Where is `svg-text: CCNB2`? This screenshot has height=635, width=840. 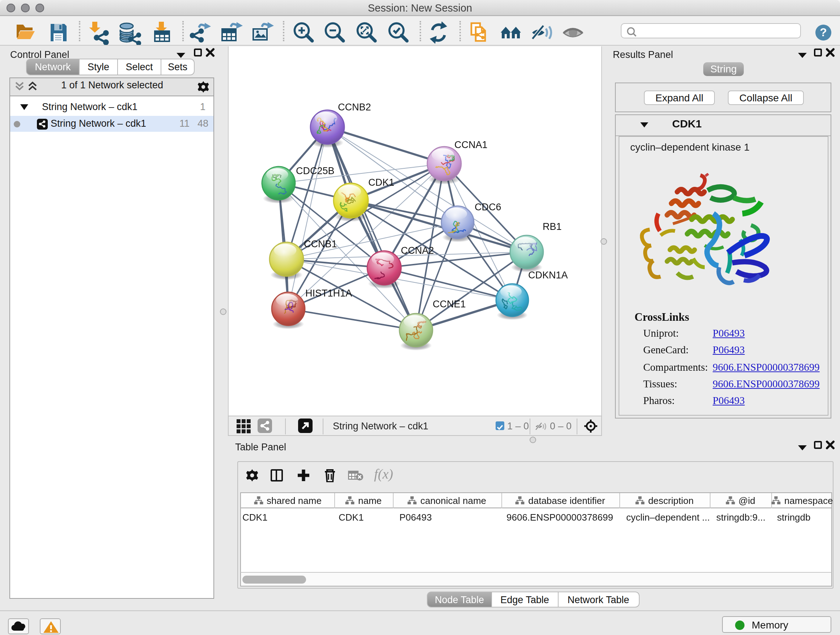
svg-text: CCNB2 is located at coordinates (355, 107).